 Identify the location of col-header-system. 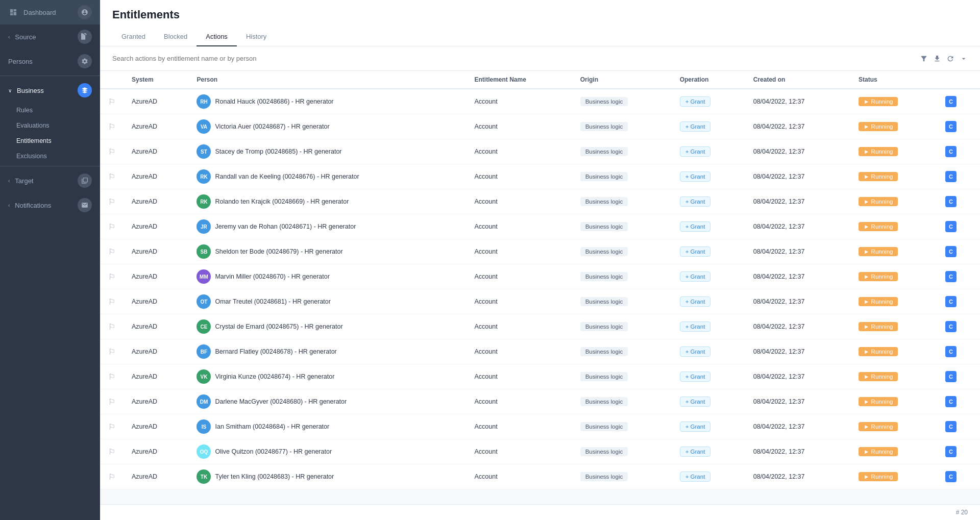
(112, 80).